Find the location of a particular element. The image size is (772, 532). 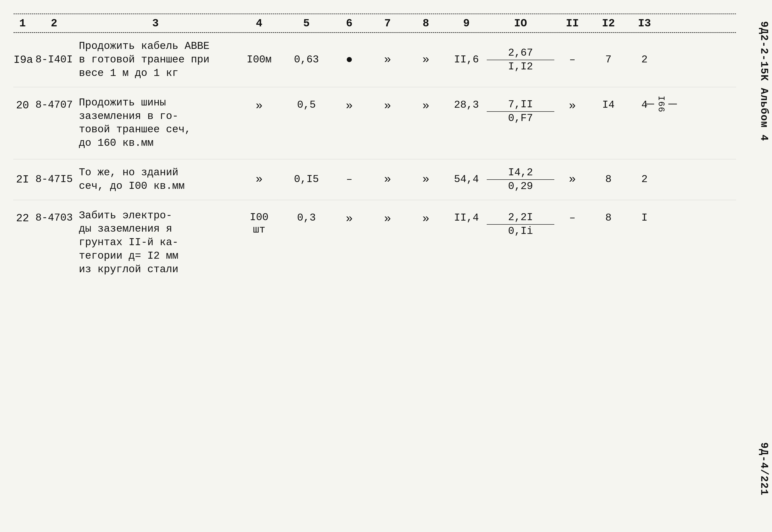

table-row: 20 8-4707 Продожить шины заземления в го… is located at coordinates (375, 123).